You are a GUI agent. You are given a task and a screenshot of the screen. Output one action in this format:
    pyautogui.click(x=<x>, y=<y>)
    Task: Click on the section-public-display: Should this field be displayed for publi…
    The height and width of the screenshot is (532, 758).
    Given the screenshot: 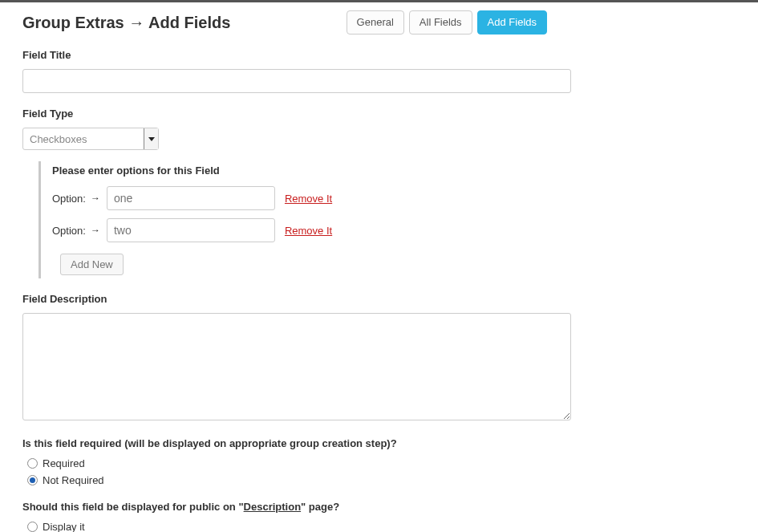 What is the action you would take?
    pyautogui.click(x=285, y=517)
    